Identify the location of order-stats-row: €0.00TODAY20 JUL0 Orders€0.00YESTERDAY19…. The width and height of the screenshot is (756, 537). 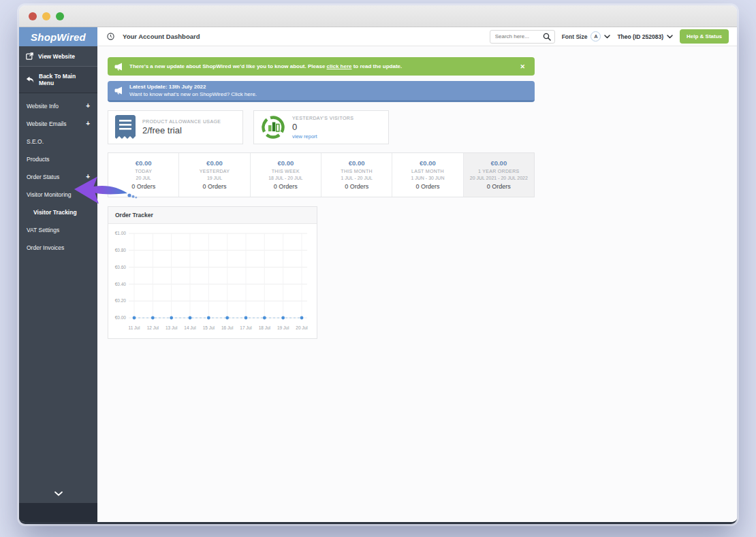
(321, 175).